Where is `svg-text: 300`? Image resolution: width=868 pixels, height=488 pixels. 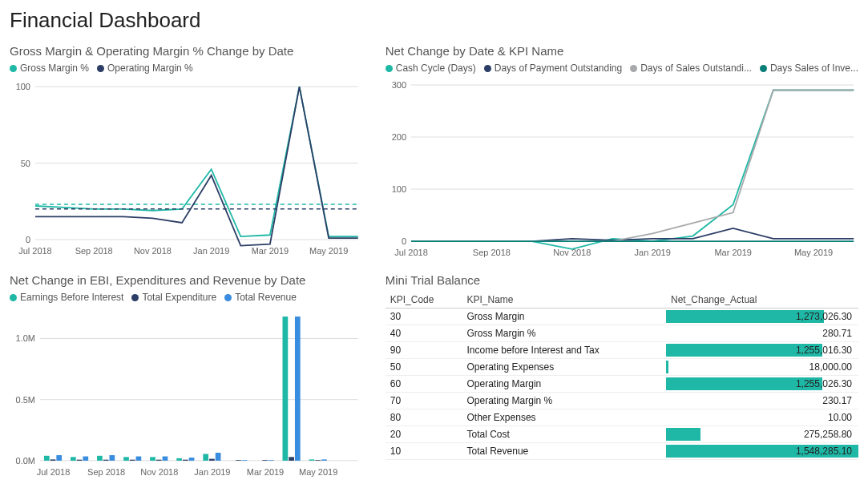 svg-text: 300 is located at coordinates (398, 85).